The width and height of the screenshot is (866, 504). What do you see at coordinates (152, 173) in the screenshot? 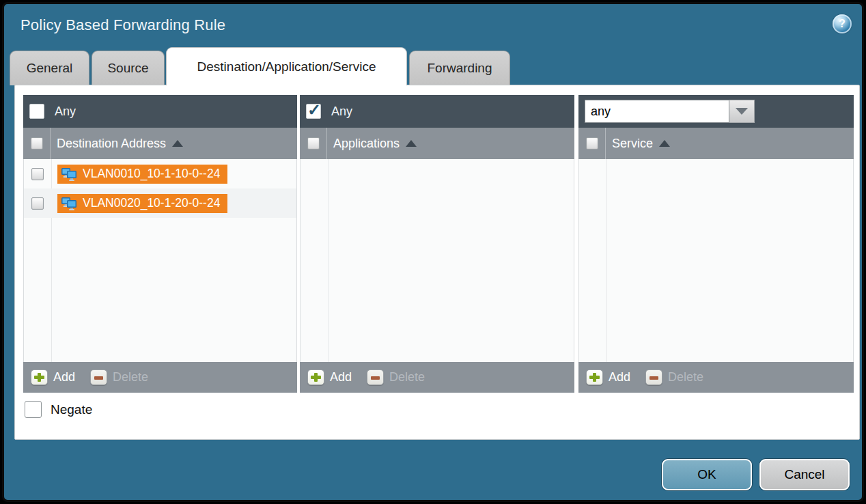
I see `destination-row-1-label: VLAN0010_10-1-10-0--24` at bounding box center [152, 173].